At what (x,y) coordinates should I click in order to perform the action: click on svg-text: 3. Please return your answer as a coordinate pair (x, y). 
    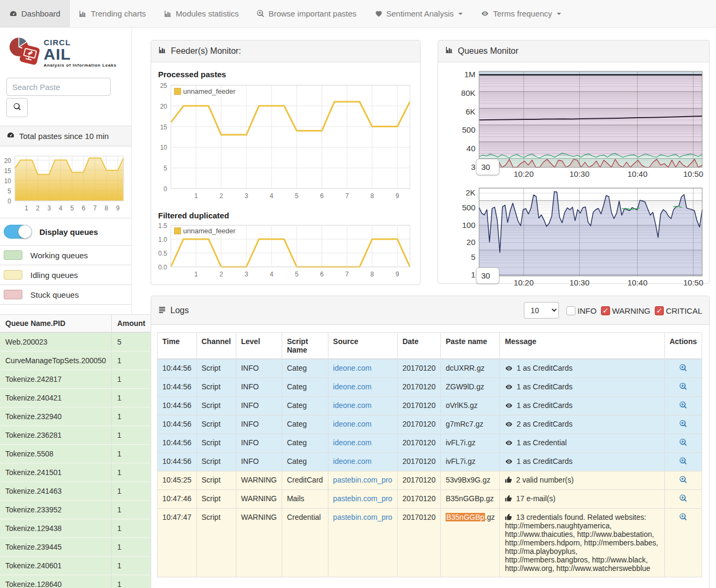
    Looking at the image, I should click on (246, 274).